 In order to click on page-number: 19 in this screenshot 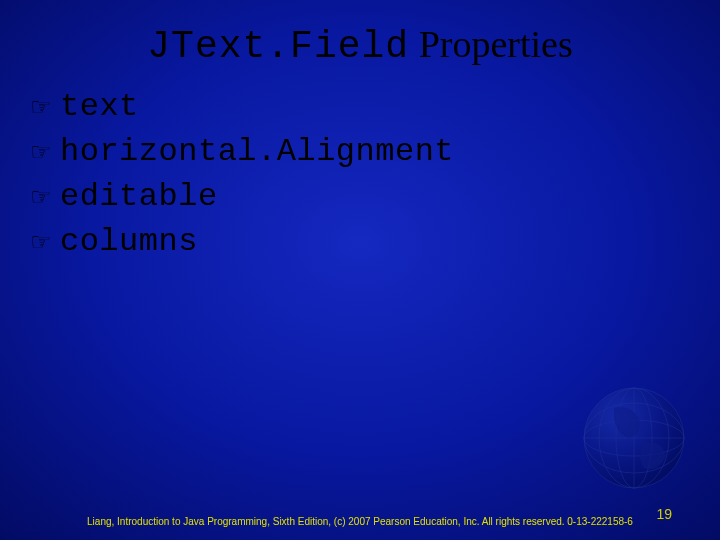, I will do `click(664, 514)`.